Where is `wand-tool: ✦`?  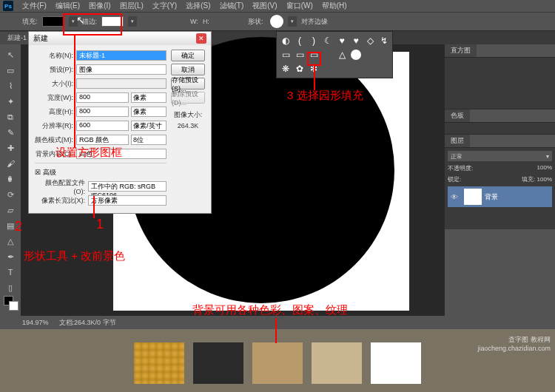 wand-tool: ✦ is located at coordinates (10, 101).